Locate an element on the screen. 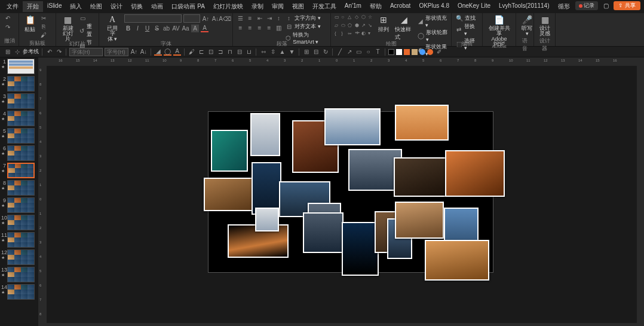 The height and width of the screenshot is (326, 644). thumbnail-7: 7★ is located at coordinates (19, 170).